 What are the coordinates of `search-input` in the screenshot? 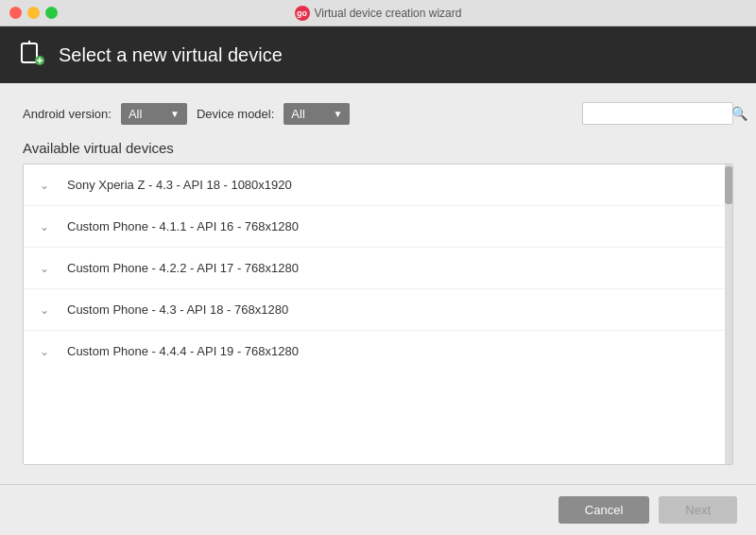 It's located at (661, 113).